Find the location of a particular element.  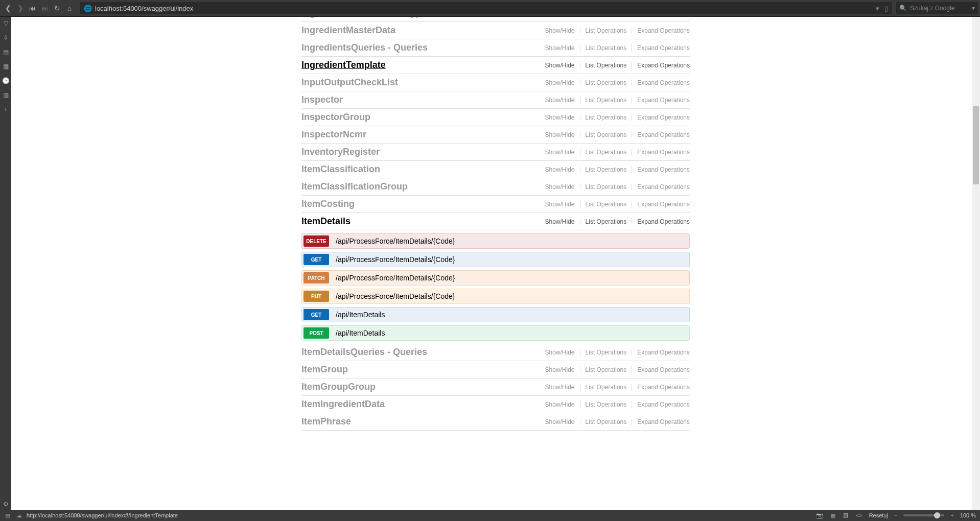

resource-name: IngredientsQueries - Queries is located at coordinates (365, 48).